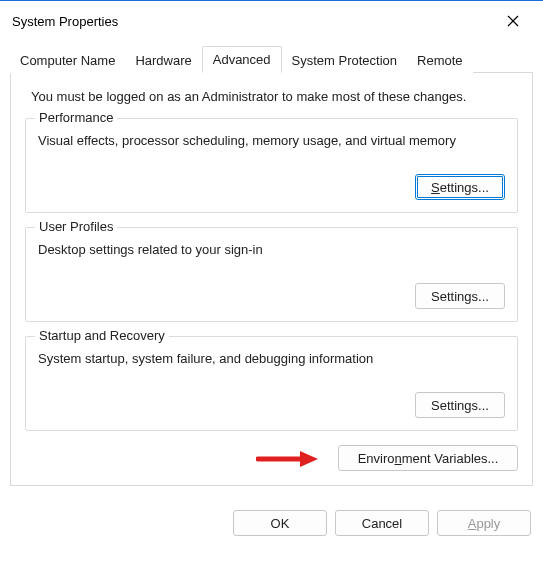 The height and width of the screenshot is (568, 543). Describe the element at coordinates (280, 523) in the screenshot. I see `ok-button: OK` at that location.